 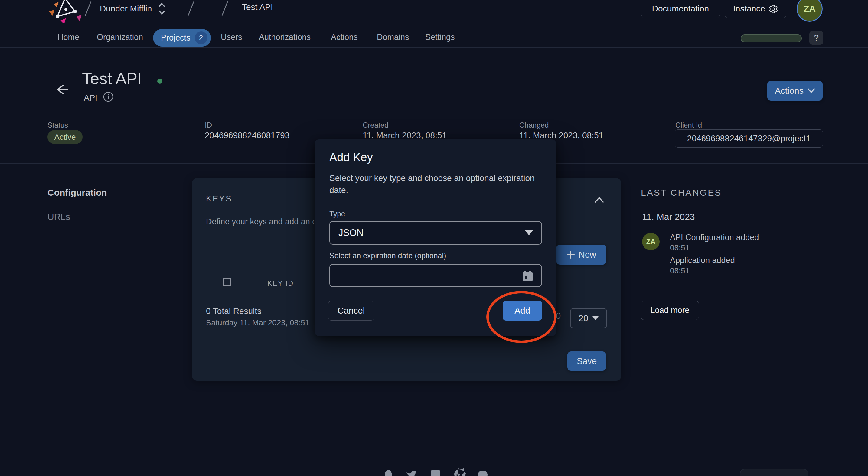 What do you see at coordinates (774, 472) in the screenshot?
I see `bottom-right-widget` at bounding box center [774, 472].